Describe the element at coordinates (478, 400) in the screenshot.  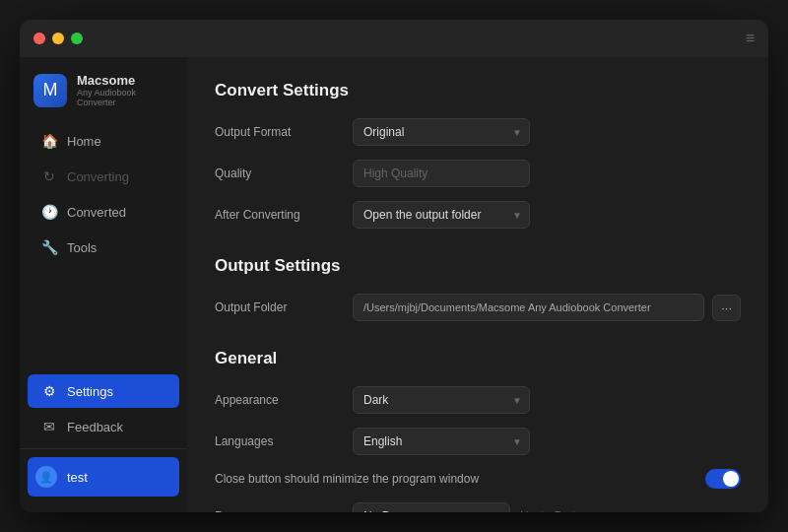
I see `appearance-row: Appearance Dark Light System ▼` at that location.